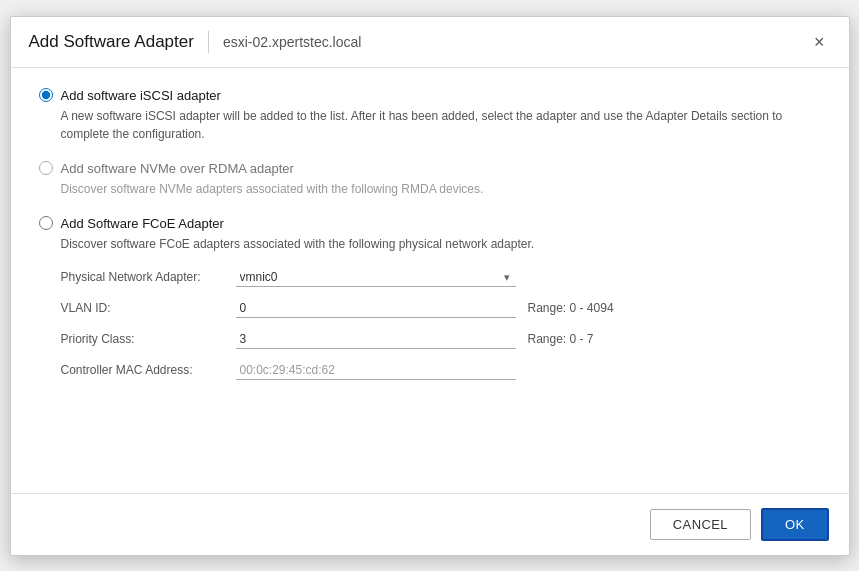 The width and height of the screenshot is (859, 571). Describe the element at coordinates (141, 96) in the screenshot. I see `iscsi-label: Add software iSCSI adapter` at that location.